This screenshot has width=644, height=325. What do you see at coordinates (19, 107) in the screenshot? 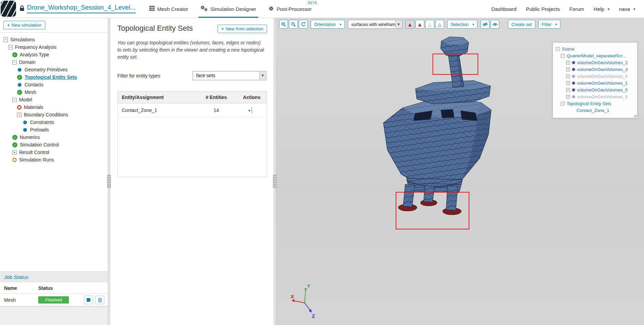
I see `warning-circle-icon` at bounding box center [19, 107].